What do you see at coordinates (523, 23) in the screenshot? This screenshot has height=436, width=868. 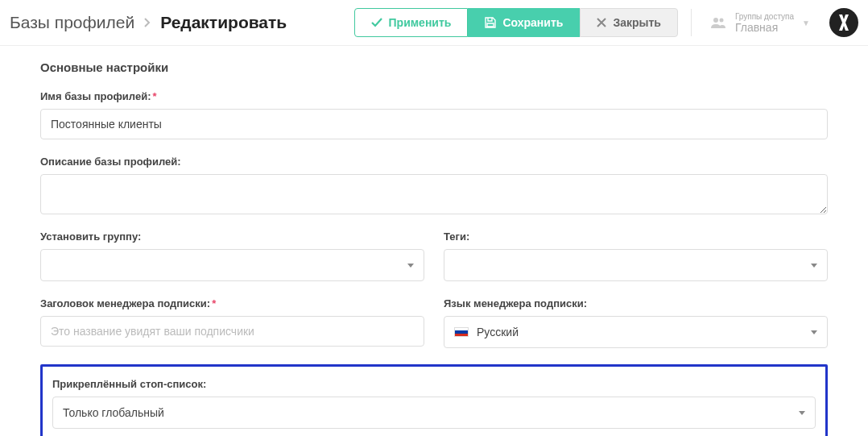 I see `save-button: Сохранить` at bounding box center [523, 23].